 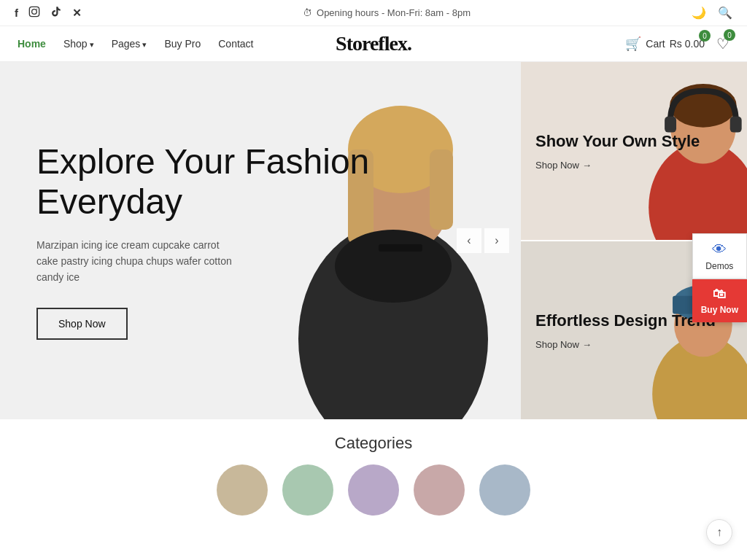 I want to click on prev-arrow: ‹, so click(x=469, y=241).